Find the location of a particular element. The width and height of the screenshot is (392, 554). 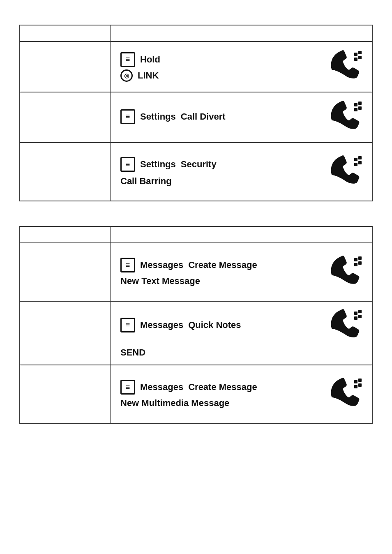

table-row: ≡ Settings Security Call Barring is located at coordinates (196, 172).